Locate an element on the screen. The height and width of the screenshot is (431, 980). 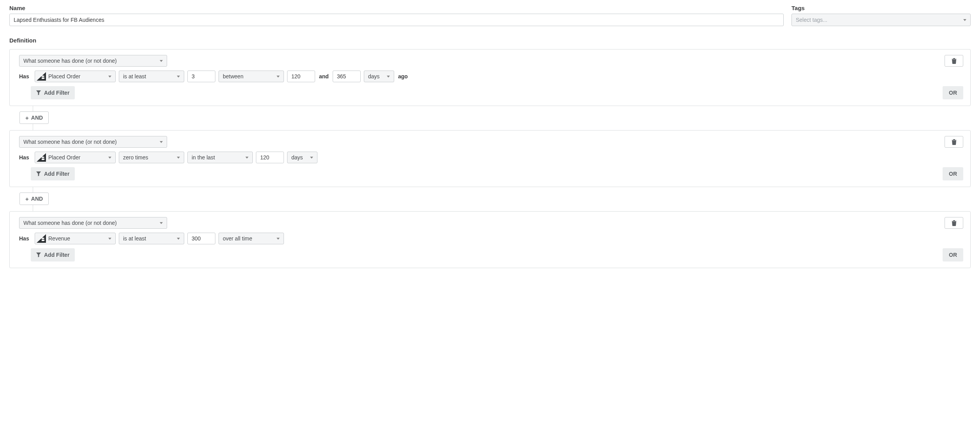
timeframe-value: over all time is located at coordinates (238, 238).